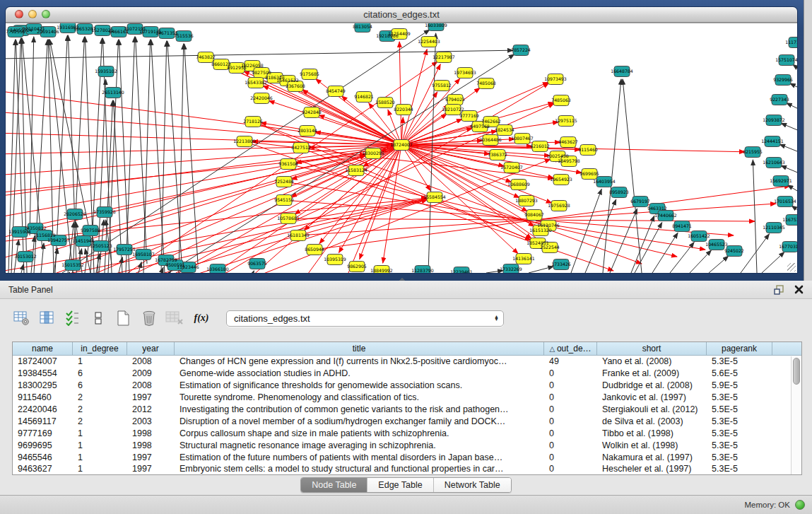 The height and width of the screenshot is (514, 812). I want to click on close-icon, so click(799, 290).